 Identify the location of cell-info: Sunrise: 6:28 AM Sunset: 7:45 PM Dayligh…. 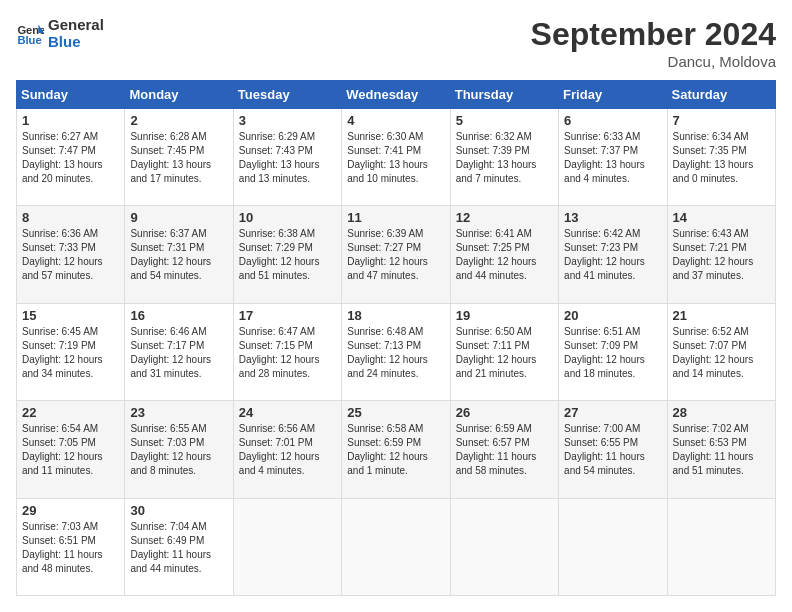
(178, 158).